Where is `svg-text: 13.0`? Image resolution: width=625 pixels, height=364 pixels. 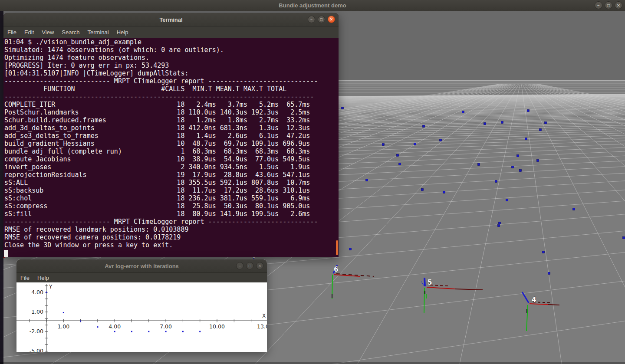
svg-text: 13.0 is located at coordinates (262, 326).